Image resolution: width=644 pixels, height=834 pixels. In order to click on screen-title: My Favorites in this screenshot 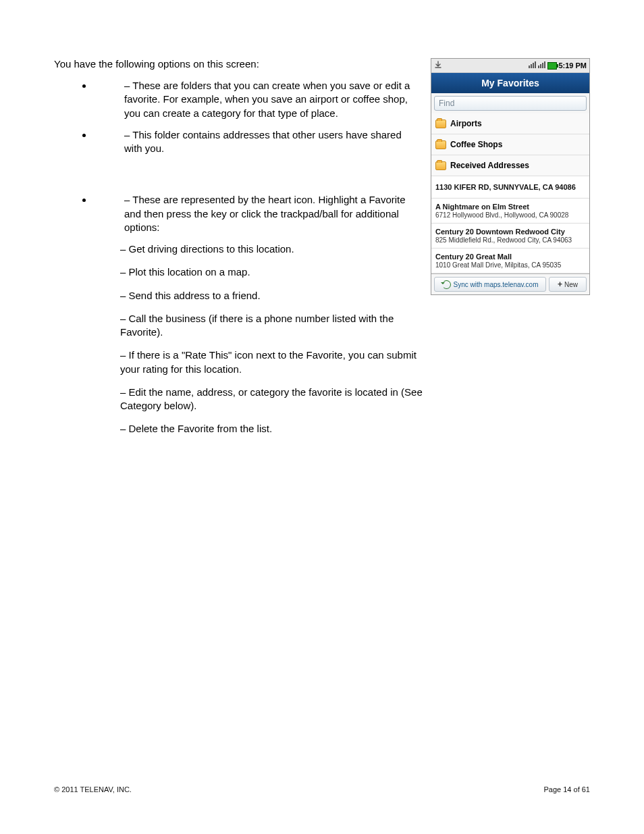, I will do `click(510, 83)`.